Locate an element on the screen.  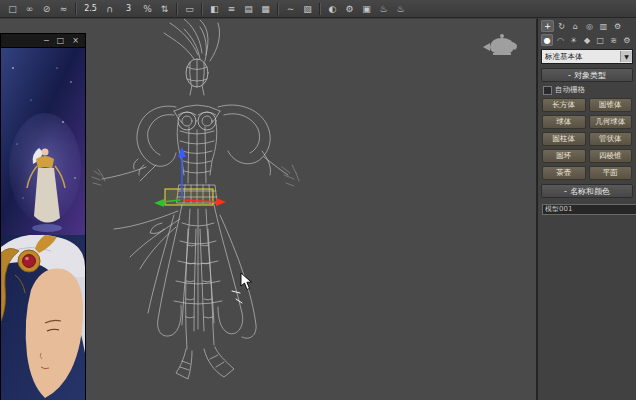
tab-utilities: ⚙ is located at coordinates (618, 26).